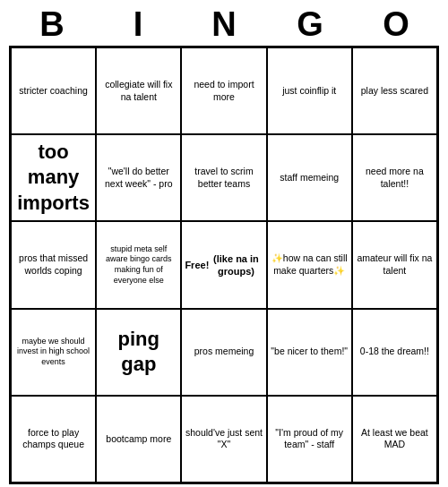  I want to click on letter-o: O, so click(396, 25).